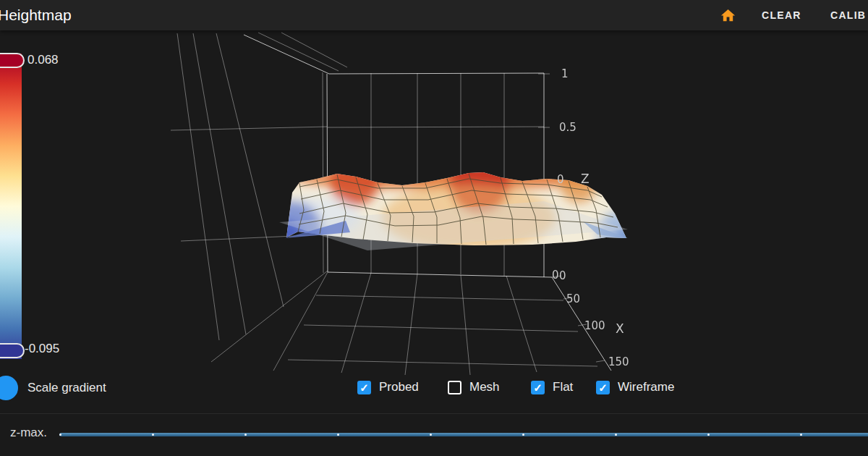 This screenshot has height=456, width=868. Describe the element at coordinates (36, 15) in the screenshot. I see `page-title: Heightmap` at that location.